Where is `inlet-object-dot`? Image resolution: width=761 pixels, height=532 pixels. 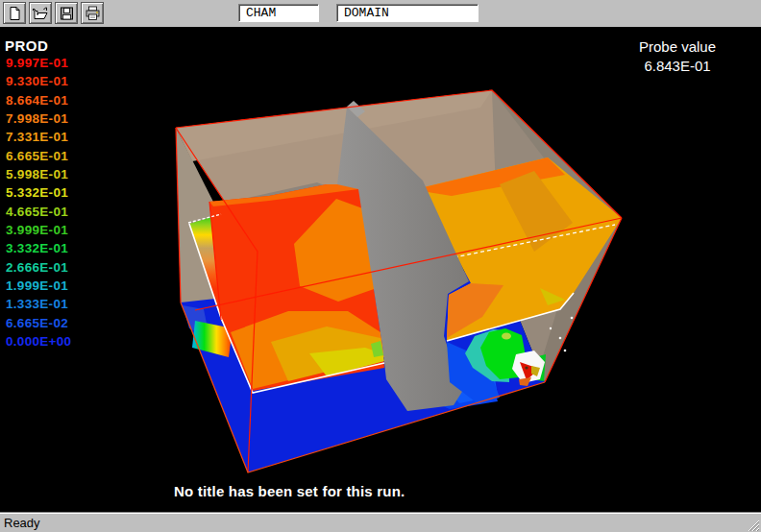 inlet-object-dot is located at coordinates (527, 367).